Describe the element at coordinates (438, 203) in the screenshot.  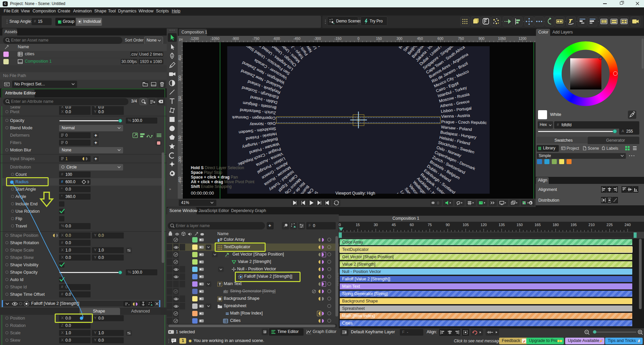
I see `svg-text: 0` at that location.